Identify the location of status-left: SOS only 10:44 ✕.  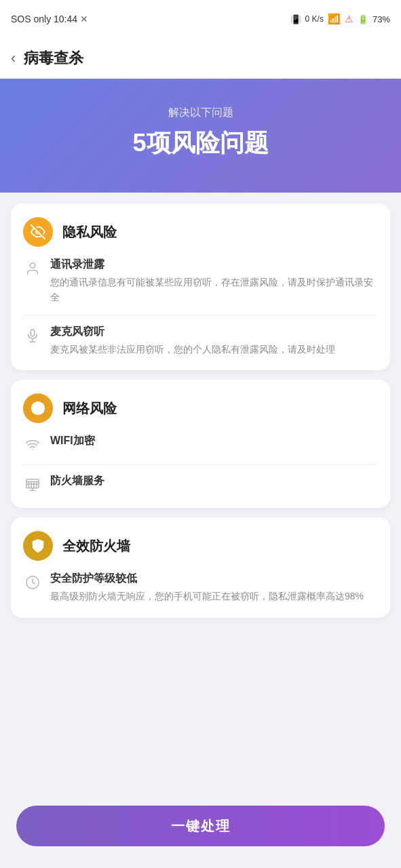
(50, 19).